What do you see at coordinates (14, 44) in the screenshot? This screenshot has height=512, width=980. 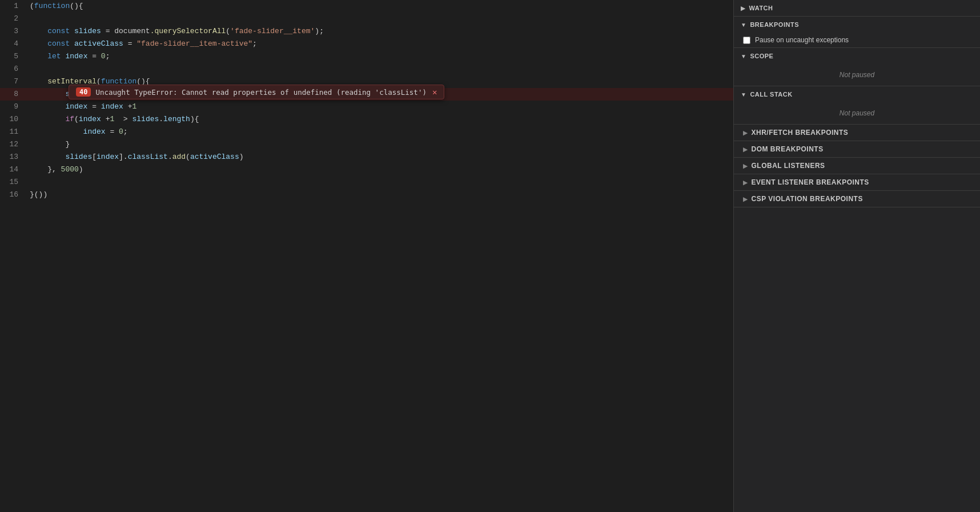 I see `line-number: 4` at bounding box center [14, 44].